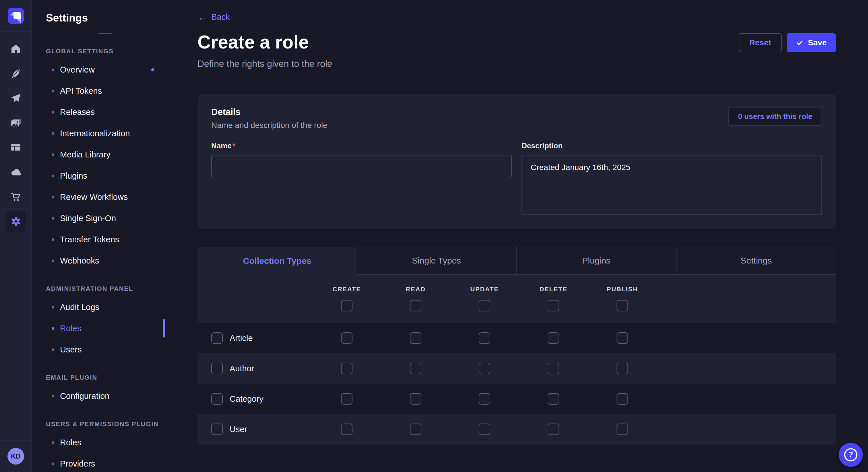 The width and height of the screenshot is (868, 472). I want to click on sidebar-item-configuration: Configuration, so click(105, 396).